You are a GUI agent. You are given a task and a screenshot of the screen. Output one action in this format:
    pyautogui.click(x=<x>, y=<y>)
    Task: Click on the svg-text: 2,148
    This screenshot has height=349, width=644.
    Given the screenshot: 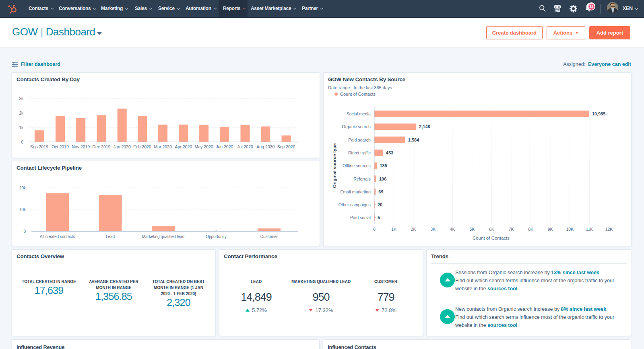 What is the action you would take?
    pyautogui.click(x=425, y=127)
    